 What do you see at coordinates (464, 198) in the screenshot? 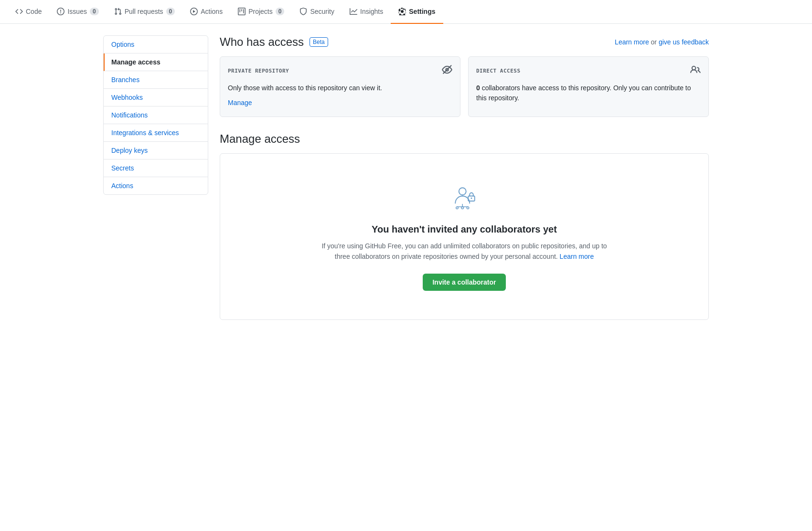
I see `collab-icon-wrapper` at bounding box center [464, 198].